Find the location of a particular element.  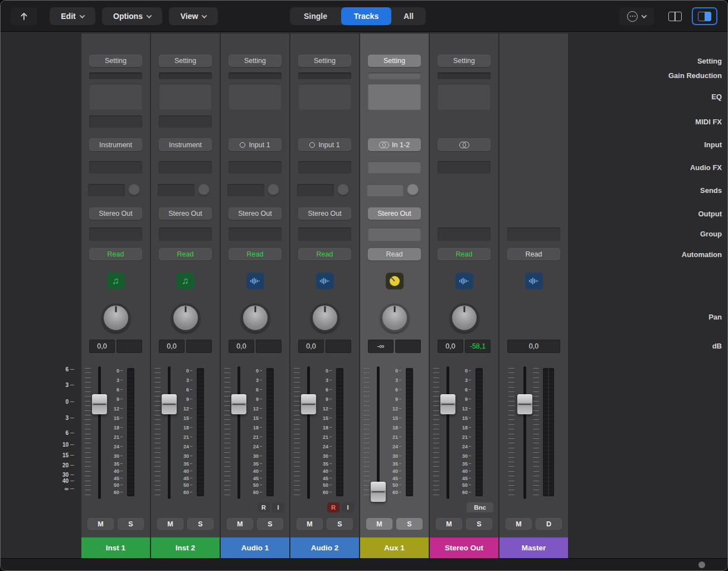

track-name: Inst 2 is located at coordinates (185, 548).